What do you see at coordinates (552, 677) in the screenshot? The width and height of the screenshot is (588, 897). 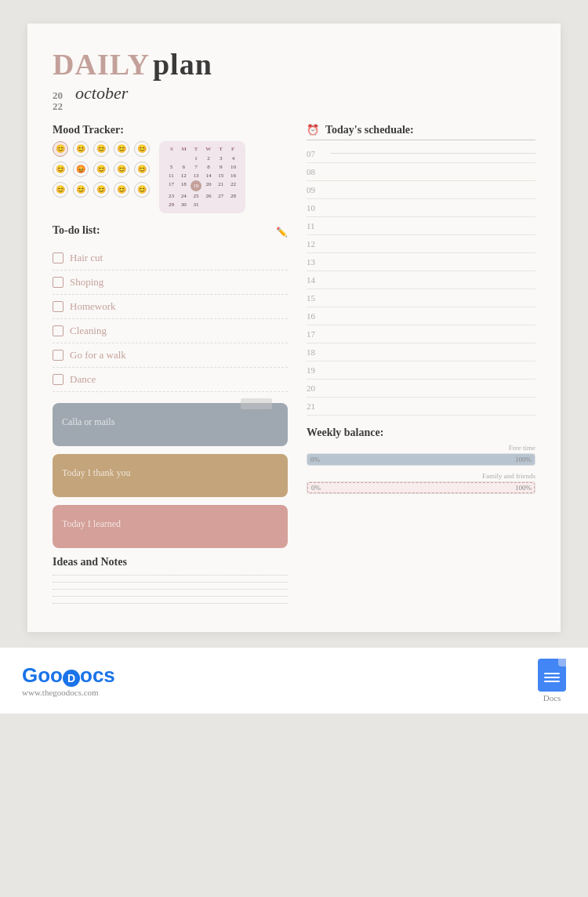 I see `docs-icon-lines` at bounding box center [552, 677].